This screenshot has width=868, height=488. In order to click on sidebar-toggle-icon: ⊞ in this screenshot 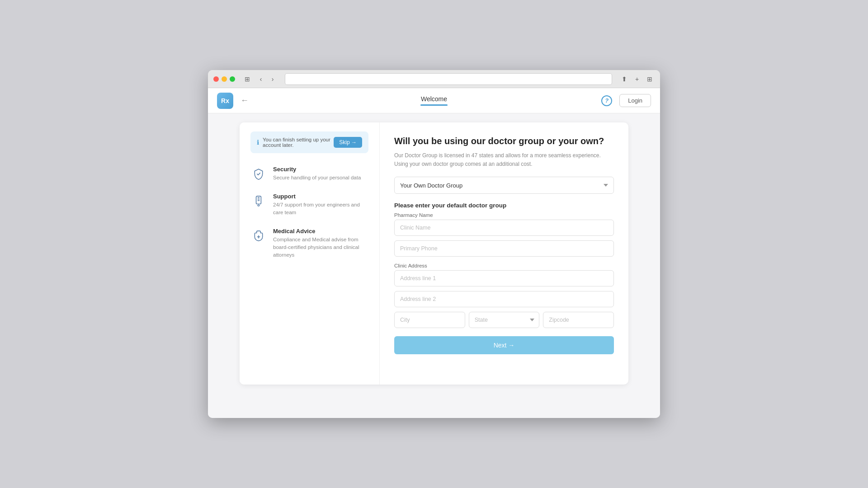, I will do `click(247, 79)`.